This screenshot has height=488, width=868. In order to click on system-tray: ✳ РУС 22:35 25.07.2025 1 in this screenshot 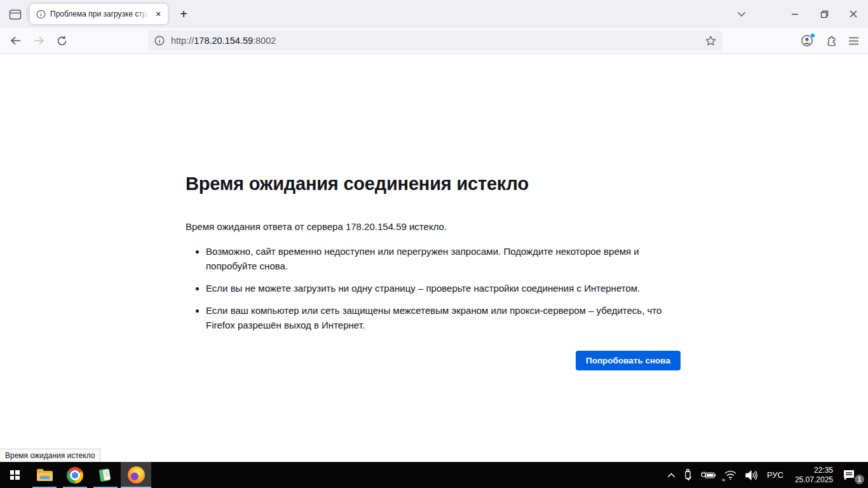, I will do `click(766, 475)`.